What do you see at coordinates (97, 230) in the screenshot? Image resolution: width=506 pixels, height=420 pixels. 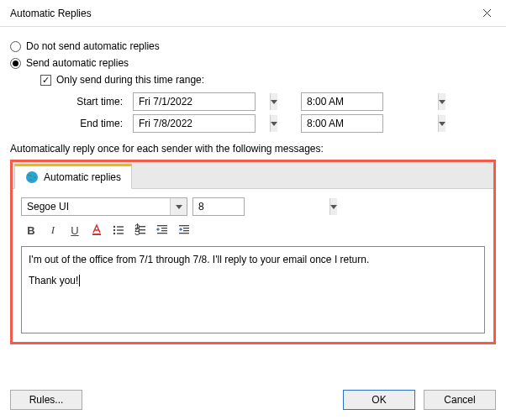 I see `font-color-button` at bounding box center [97, 230].